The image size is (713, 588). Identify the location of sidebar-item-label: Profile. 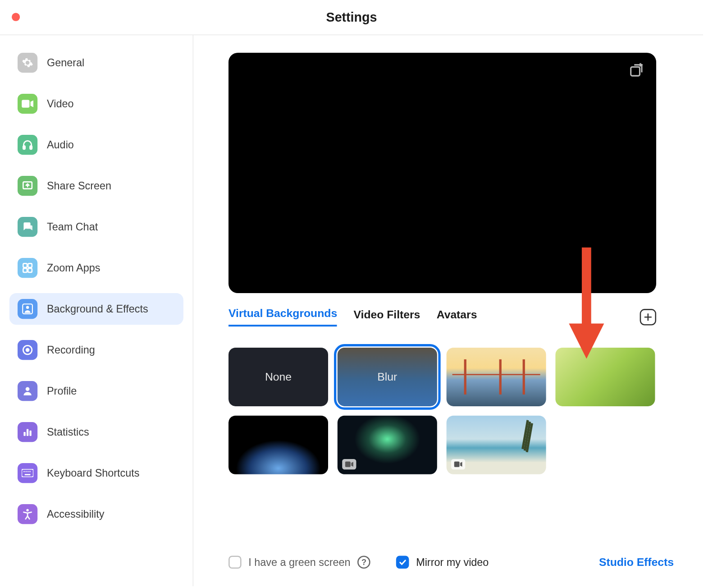
(62, 390).